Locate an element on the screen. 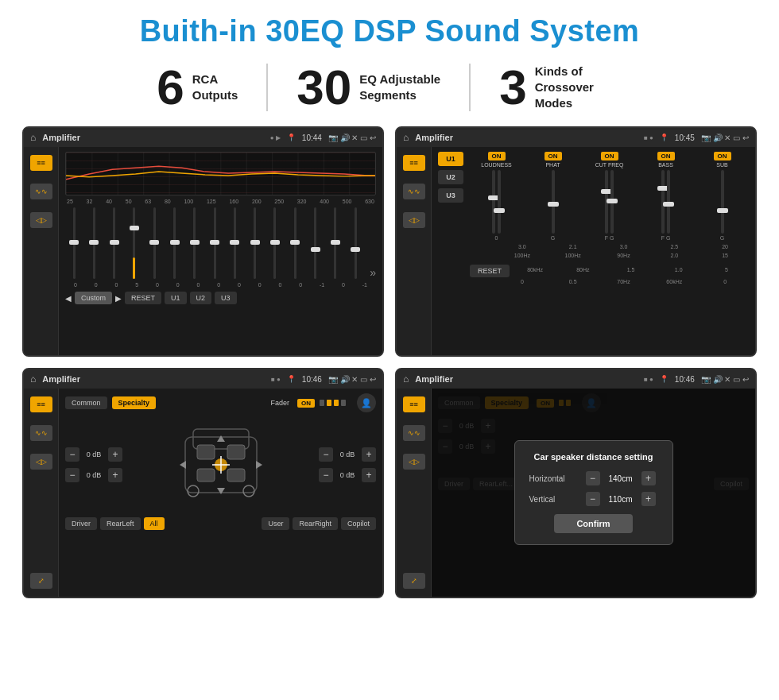 The image size is (779, 700). vol-rl-minus-btn: − is located at coordinates (72, 475).